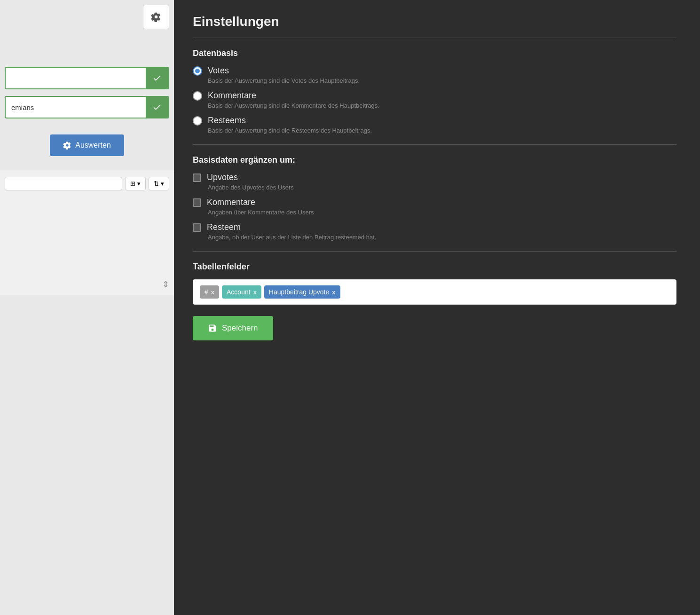 The height and width of the screenshot is (615, 700). What do you see at coordinates (434, 54) in the screenshot?
I see `datenbasis-title: Datenbasis` at bounding box center [434, 54].